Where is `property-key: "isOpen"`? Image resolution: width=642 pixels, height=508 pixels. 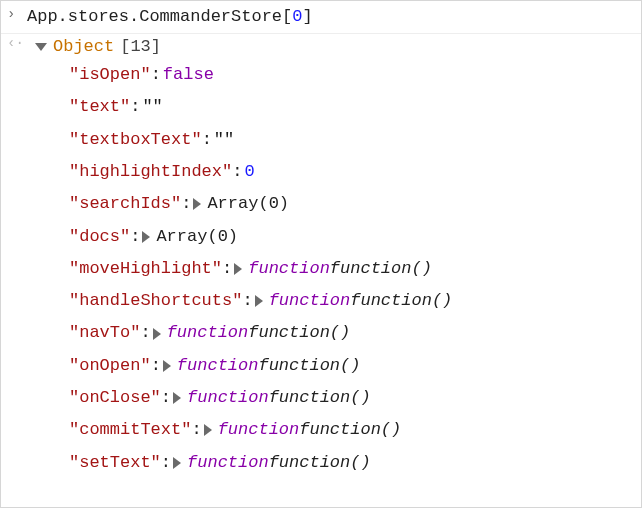
property-key: "isOpen" is located at coordinates (110, 75).